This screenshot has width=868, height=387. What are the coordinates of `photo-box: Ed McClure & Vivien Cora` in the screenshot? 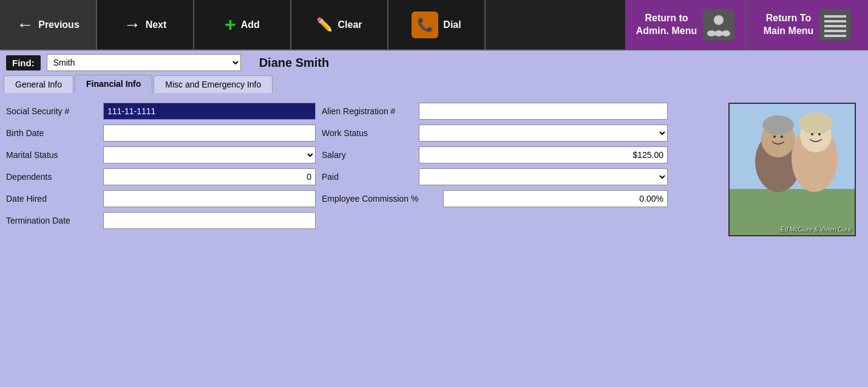 It's located at (792, 170).